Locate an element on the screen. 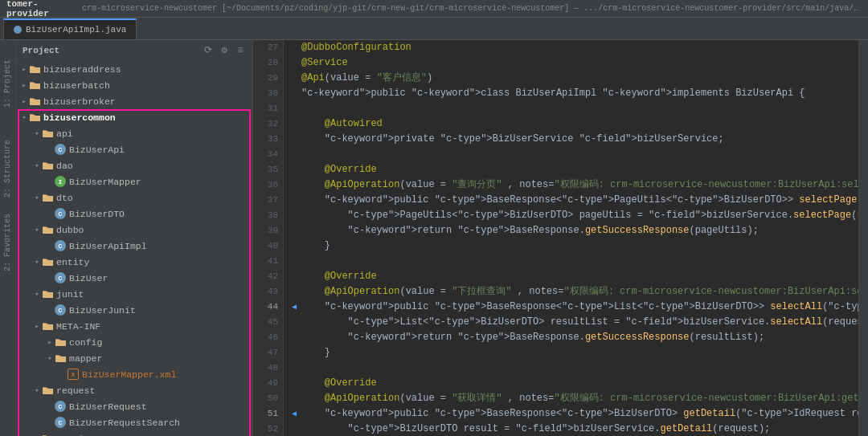 The width and height of the screenshot is (868, 436). xml-file-icon: X is located at coordinates (73, 374).